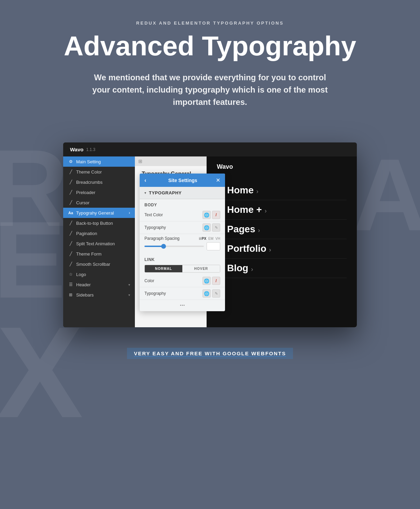  I want to click on sidebar-label: Sidebars, so click(102, 295).